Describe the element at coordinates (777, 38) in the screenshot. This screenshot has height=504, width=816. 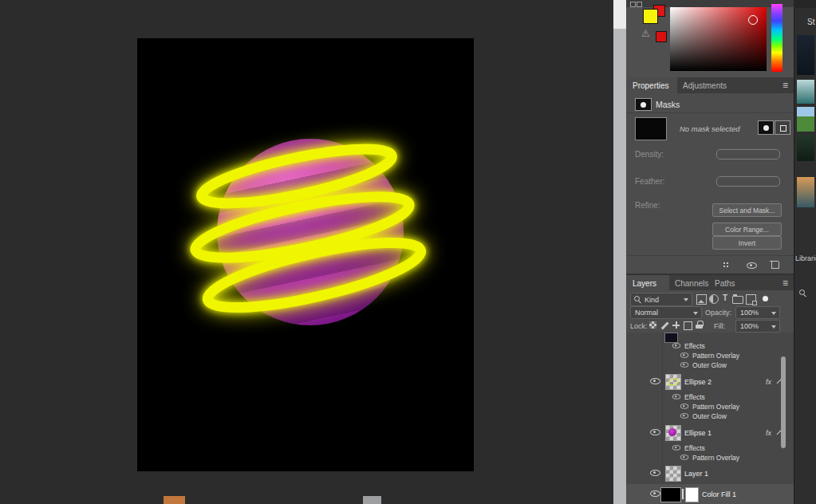
I see `hue-slider` at that location.